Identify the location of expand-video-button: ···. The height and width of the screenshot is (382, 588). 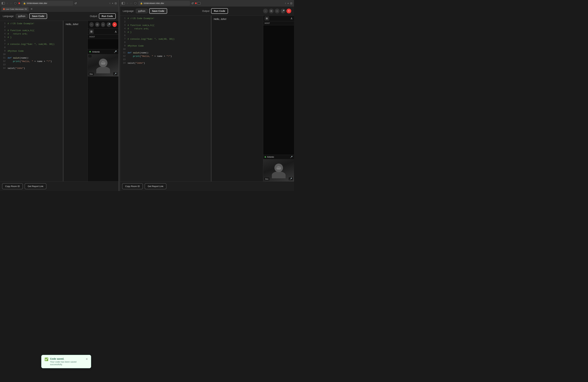
(90, 56).